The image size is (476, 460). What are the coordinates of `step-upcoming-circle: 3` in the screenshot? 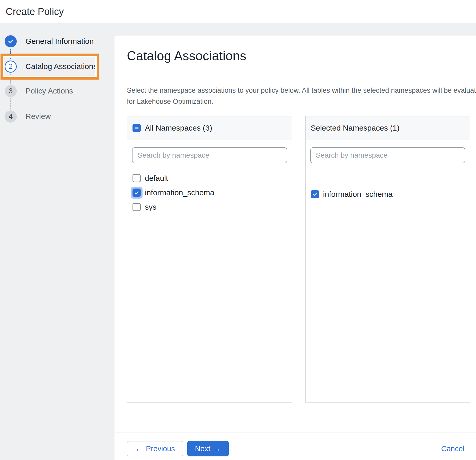 It's located at (11, 91).